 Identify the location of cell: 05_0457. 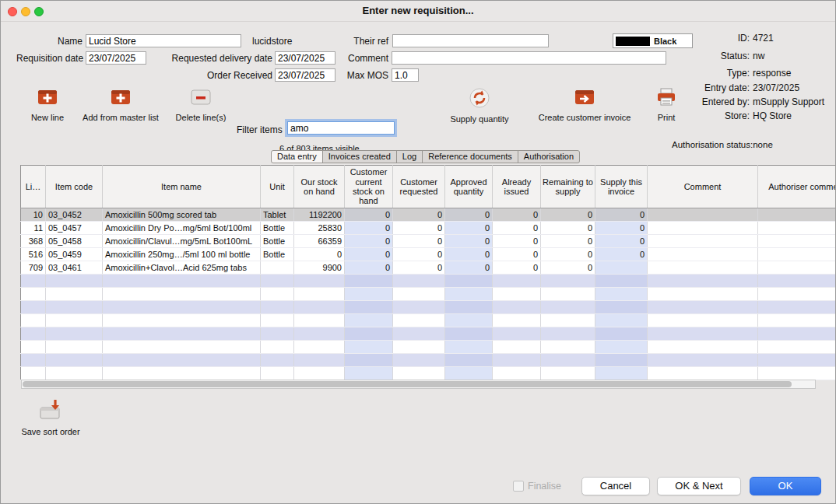
(75, 229).